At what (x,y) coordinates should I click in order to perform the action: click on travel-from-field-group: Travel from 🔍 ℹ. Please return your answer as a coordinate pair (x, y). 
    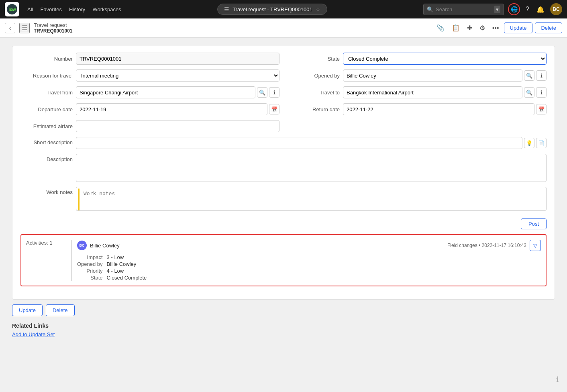
    Looking at the image, I should click on (150, 92).